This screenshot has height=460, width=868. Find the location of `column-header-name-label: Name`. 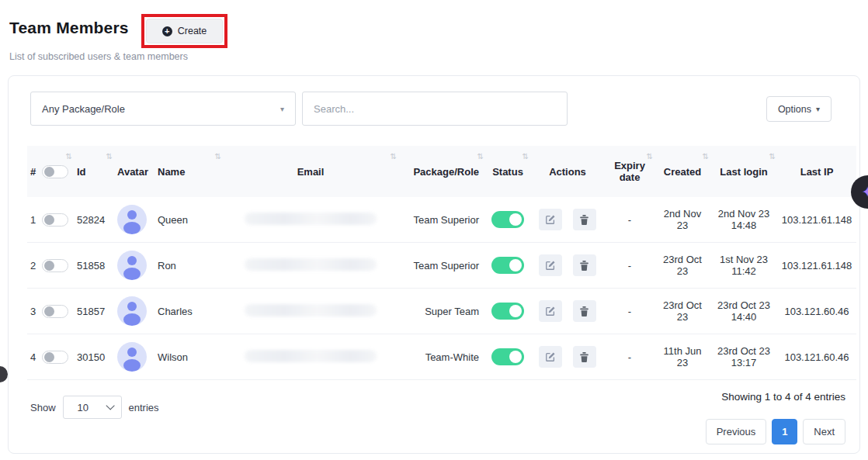

column-header-name-label: Name is located at coordinates (171, 172).